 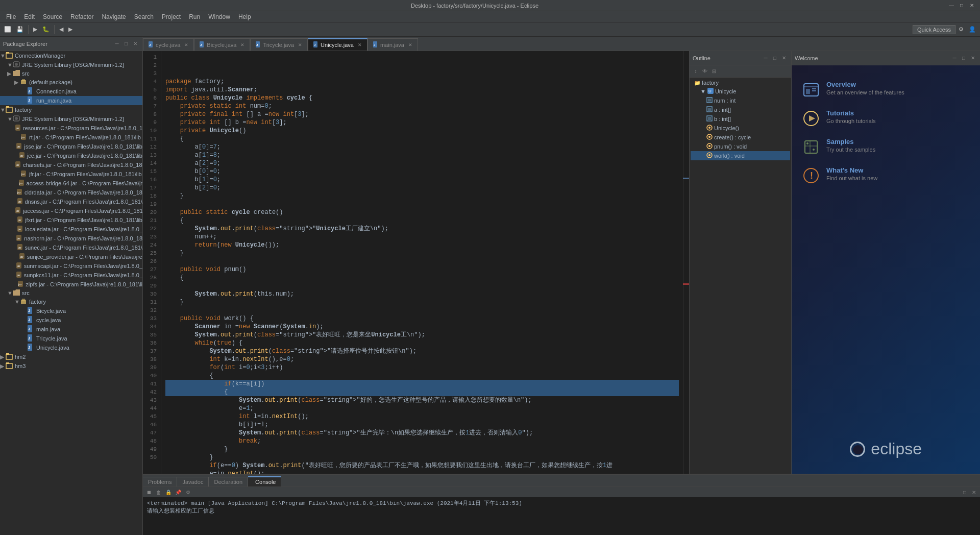 I want to click on bottom-tab-declaration: Declaration, so click(x=229, y=482).